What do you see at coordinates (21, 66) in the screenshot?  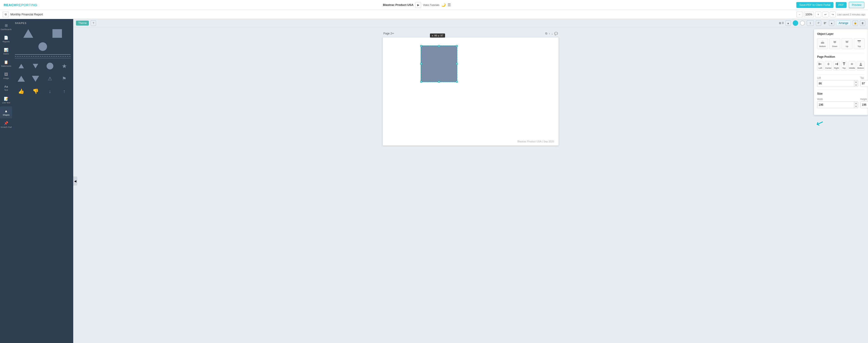 I see `shape-arrow-up-small` at bounding box center [21, 66].